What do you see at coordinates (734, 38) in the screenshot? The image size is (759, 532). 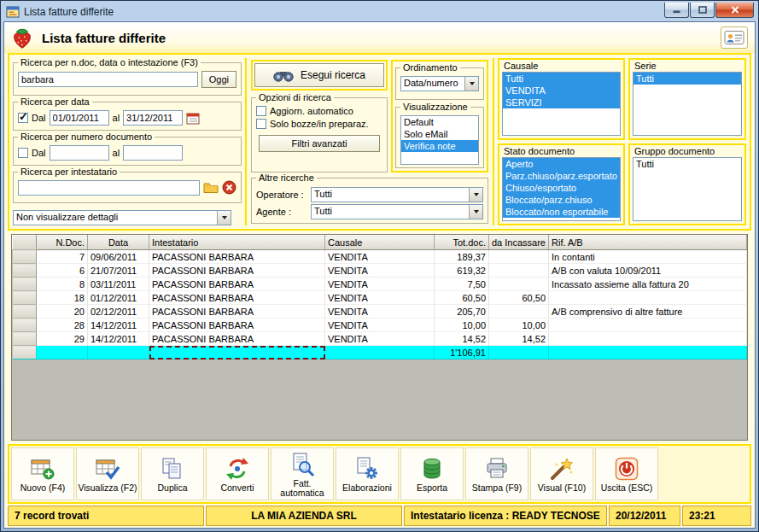 I see `contact-card-button` at bounding box center [734, 38].